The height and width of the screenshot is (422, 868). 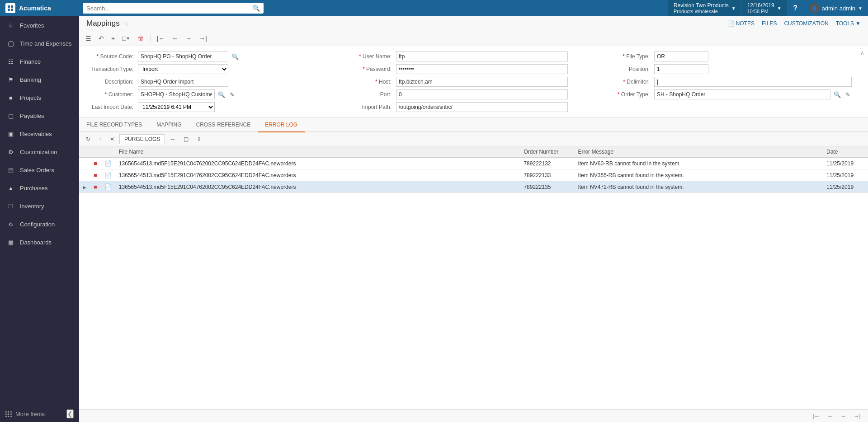 What do you see at coordinates (627, 94) in the screenshot?
I see `order-type-label: Order Type:` at bounding box center [627, 94].